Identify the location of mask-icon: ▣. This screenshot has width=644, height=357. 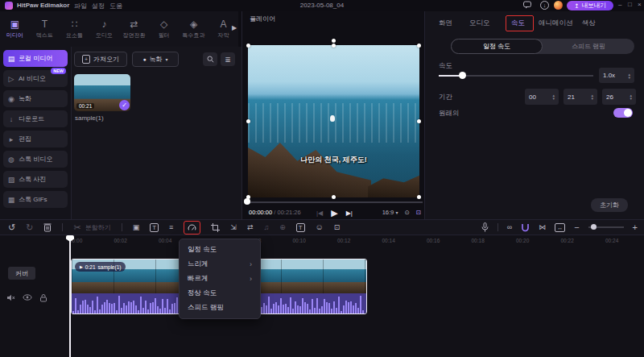
(137, 227).